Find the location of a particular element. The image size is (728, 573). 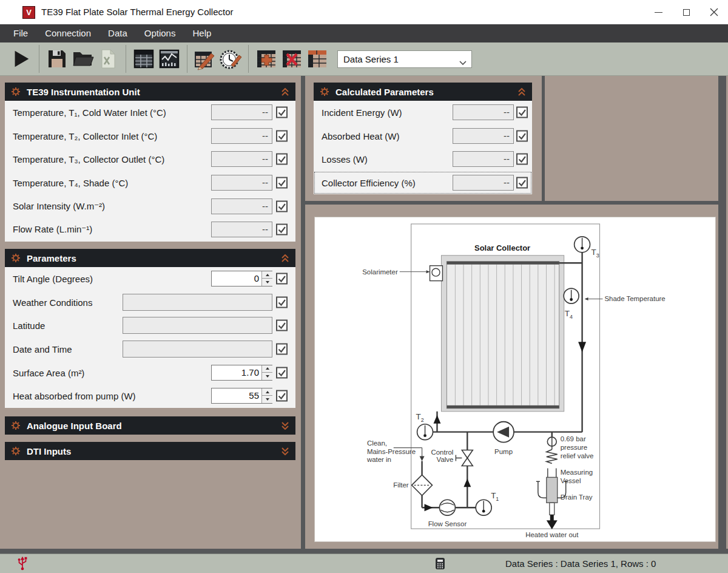

instrument-row: Temperature, T₁, Cold Water Inlet (°C) -… is located at coordinates (150, 113).